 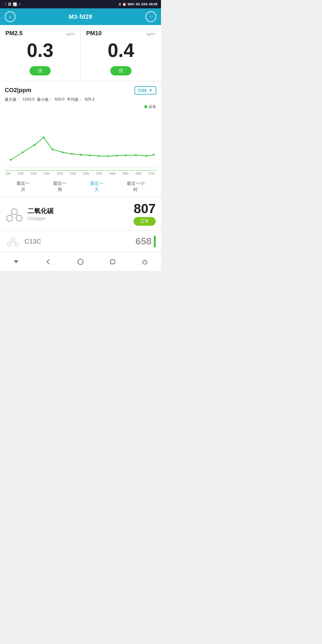 What do you see at coordinates (82, 148) in the screenshot?
I see `co2-polyline` at bounding box center [82, 148].